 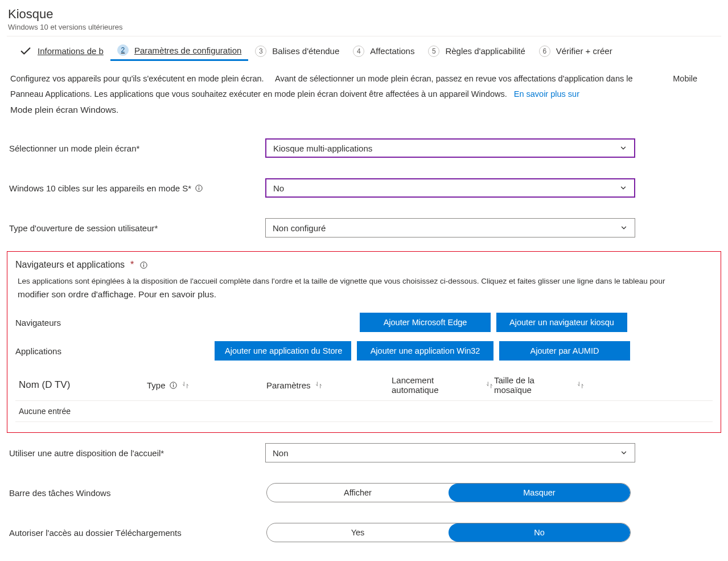 What do you see at coordinates (137, 453) in the screenshot?
I see `alt-start-label: Utiliser une autre disposition de l'accu…` at bounding box center [137, 453].